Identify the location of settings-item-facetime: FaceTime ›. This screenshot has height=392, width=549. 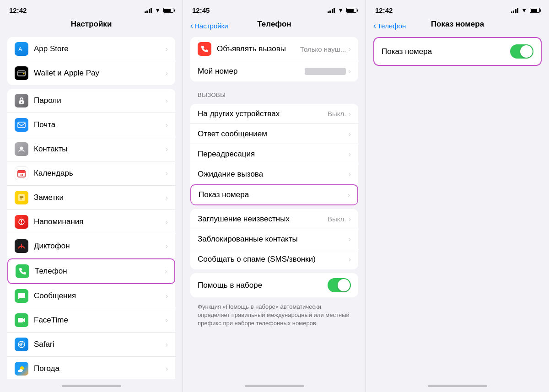
(92, 320).